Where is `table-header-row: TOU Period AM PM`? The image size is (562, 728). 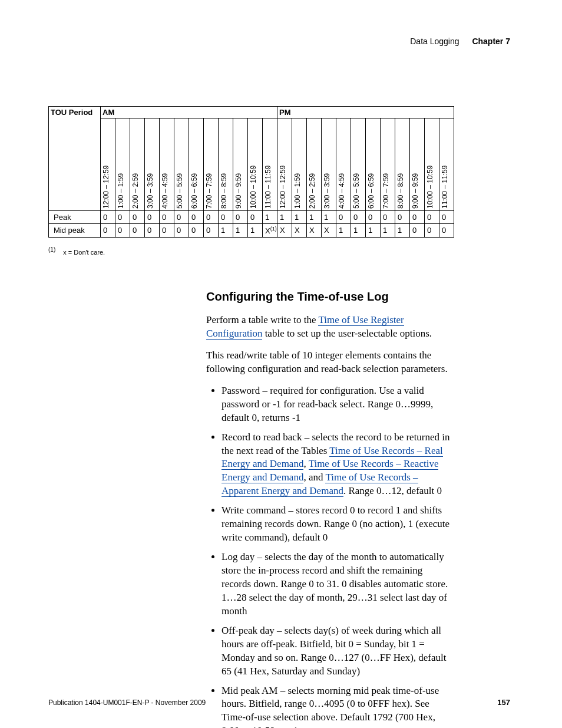
table-header-row: TOU Period AM PM is located at coordinates (252, 113).